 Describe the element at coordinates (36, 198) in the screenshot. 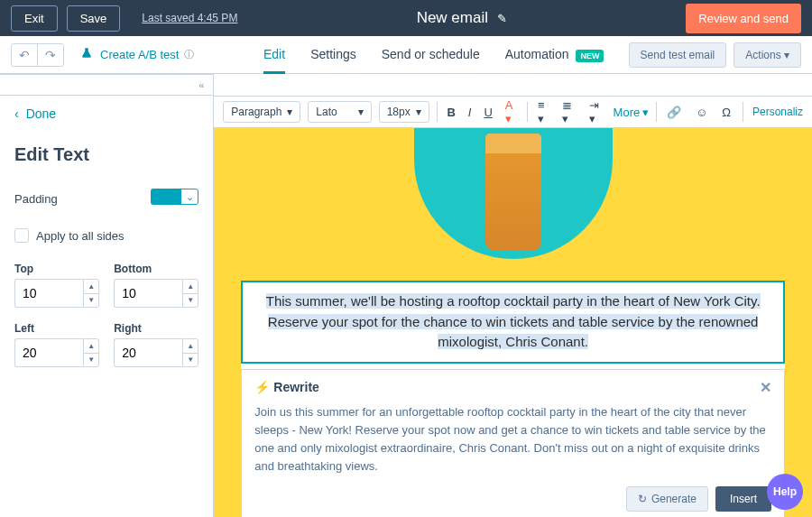

I see `padding-label: Padding` at that location.